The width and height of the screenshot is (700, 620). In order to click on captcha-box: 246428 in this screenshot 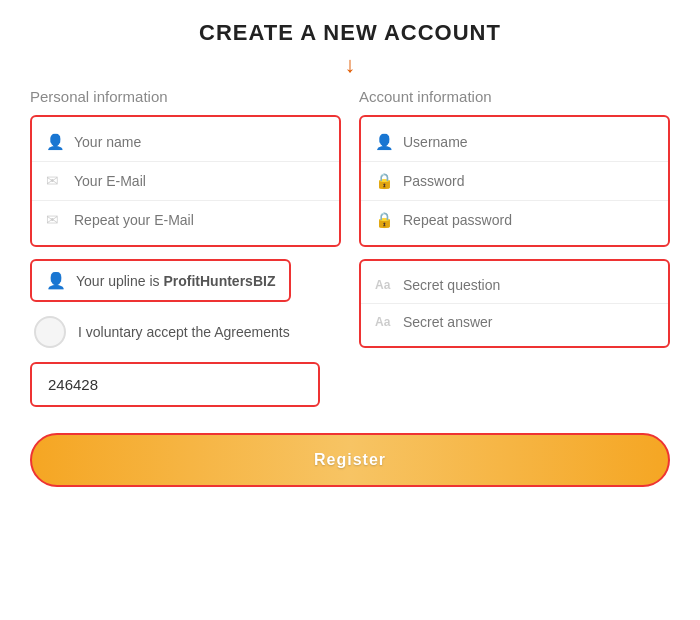, I will do `click(175, 384)`.